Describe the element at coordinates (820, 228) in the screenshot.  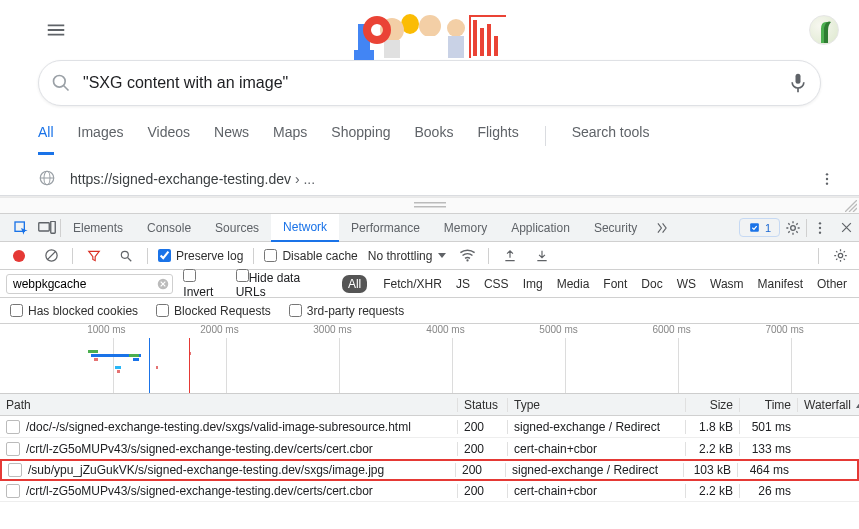
I see `devtools-menu-button` at that location.